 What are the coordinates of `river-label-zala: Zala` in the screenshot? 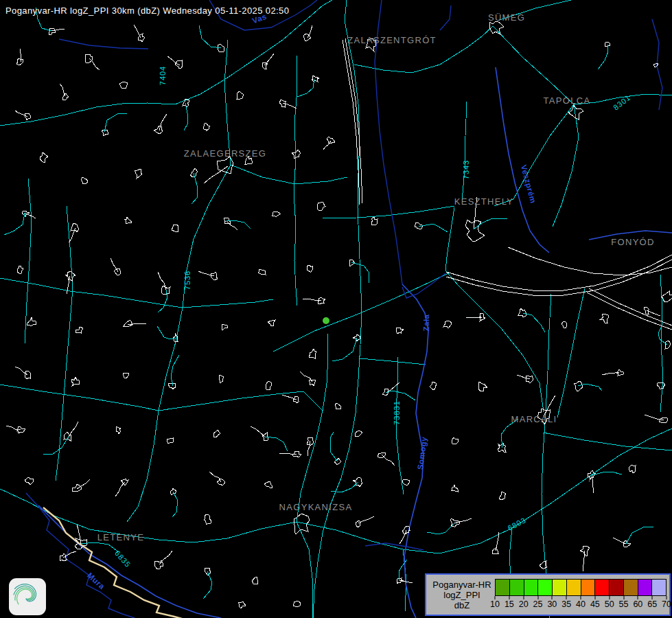 It's located at (426, 323).